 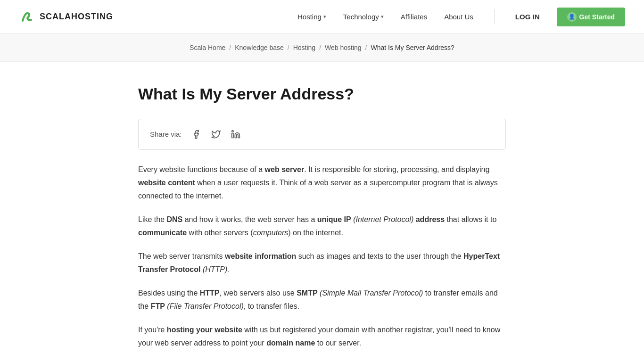 I want to click on share-label: Share via:, so click(x=166, y=134).